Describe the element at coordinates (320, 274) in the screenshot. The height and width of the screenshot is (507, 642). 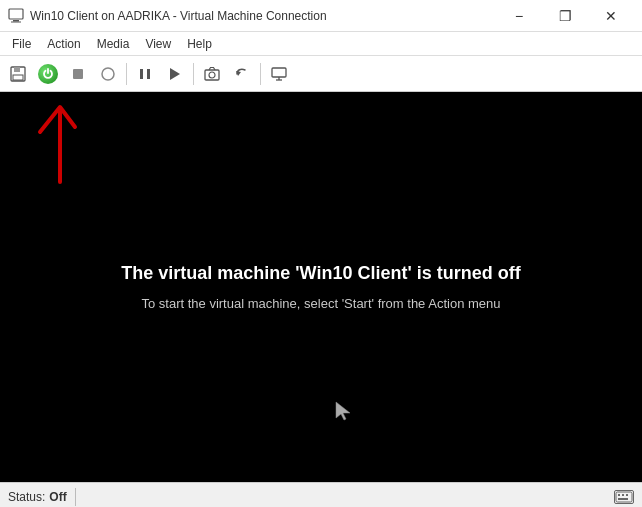
I see `vm-main-message: The virtual machine 'Win10 Client' is tu…` at that location.